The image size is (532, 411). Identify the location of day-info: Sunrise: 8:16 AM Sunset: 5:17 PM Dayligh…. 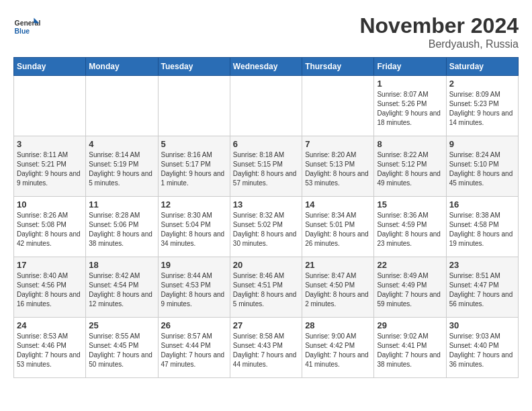
(194, 169).